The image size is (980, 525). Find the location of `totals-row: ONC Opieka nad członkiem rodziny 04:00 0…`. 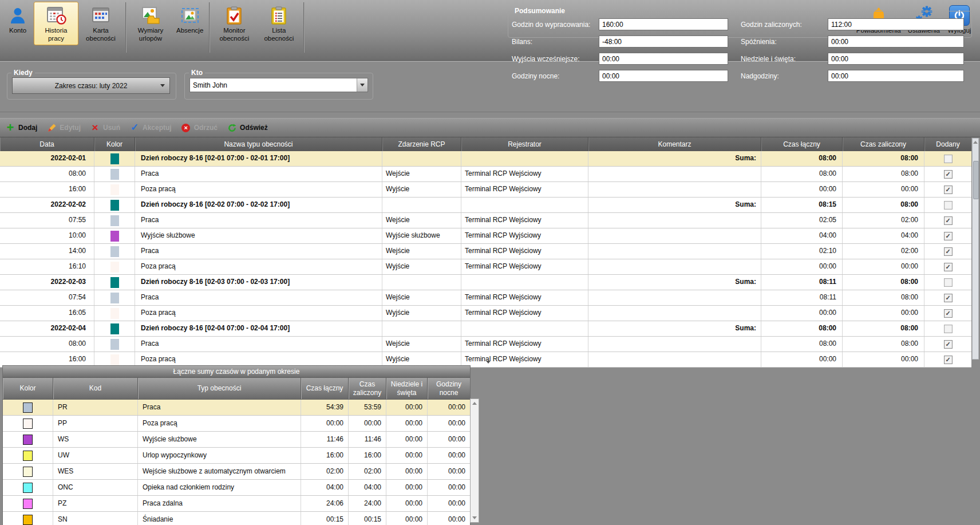

totals-row: ONC Opieka nad członkiem rodziny 04:00 0… is located at coordinates (236, 488).